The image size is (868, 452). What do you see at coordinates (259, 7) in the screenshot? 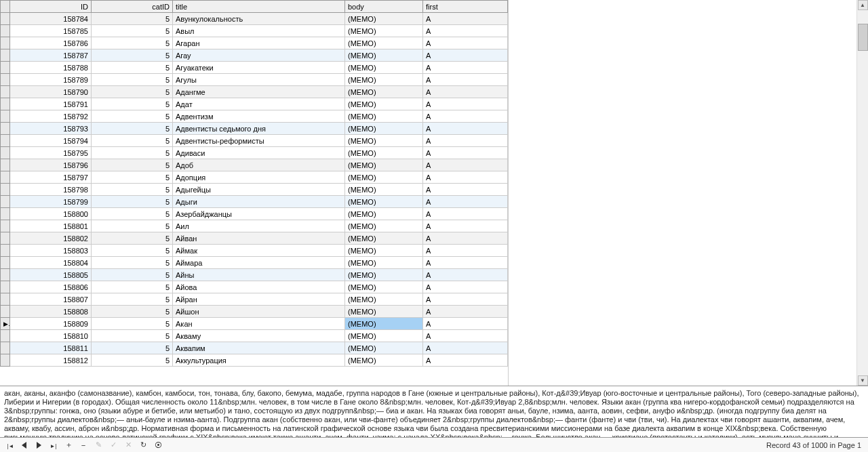
I see `column-header-title: title` at bounding box center [259, 7].